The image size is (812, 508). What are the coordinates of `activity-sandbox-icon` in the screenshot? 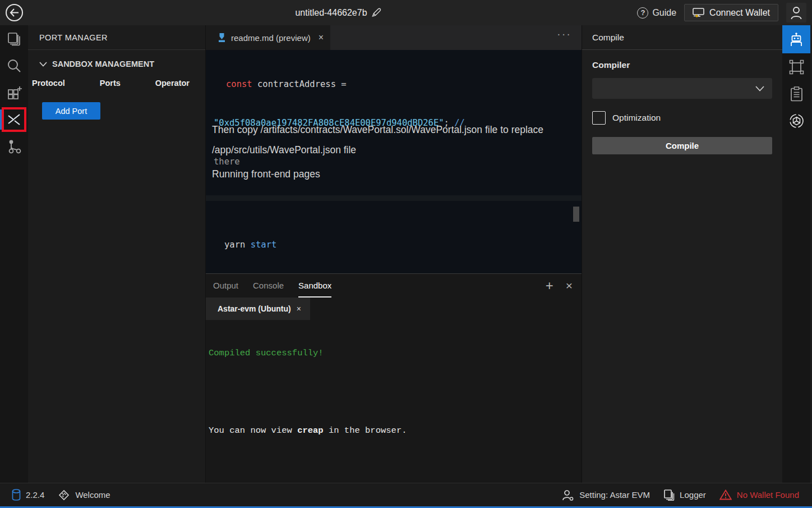 It's located at (14, 93).